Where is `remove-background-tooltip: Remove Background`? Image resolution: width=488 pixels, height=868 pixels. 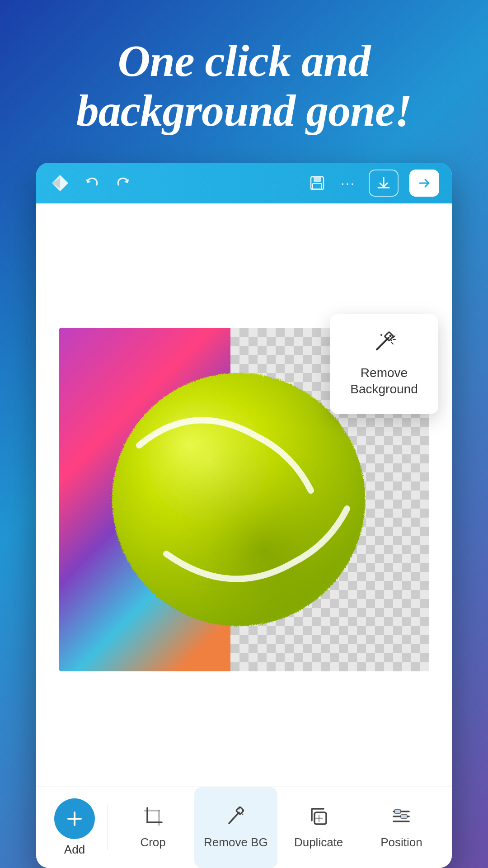 remove-background-tooltip: Remove Background is located at coordinates (384, 364).